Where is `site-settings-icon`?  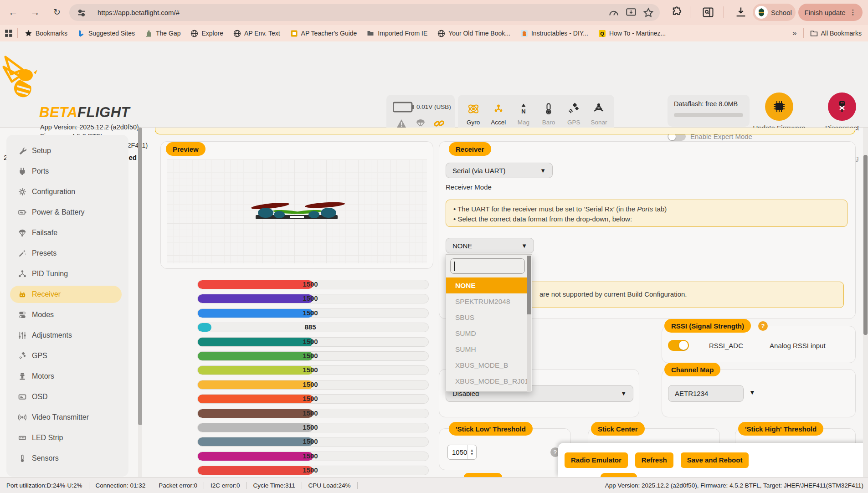 site-settings-icon is located at coordinates (82, 13).